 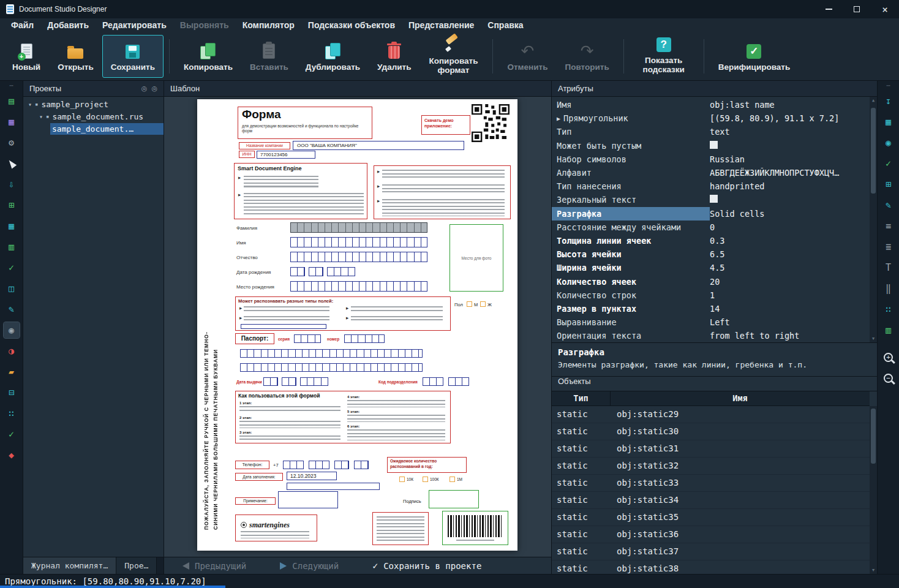 What do you see at coordinates (889, 205) in the screenshot?
I see `draw-icon: ✎` at bounding box center [889, 205].